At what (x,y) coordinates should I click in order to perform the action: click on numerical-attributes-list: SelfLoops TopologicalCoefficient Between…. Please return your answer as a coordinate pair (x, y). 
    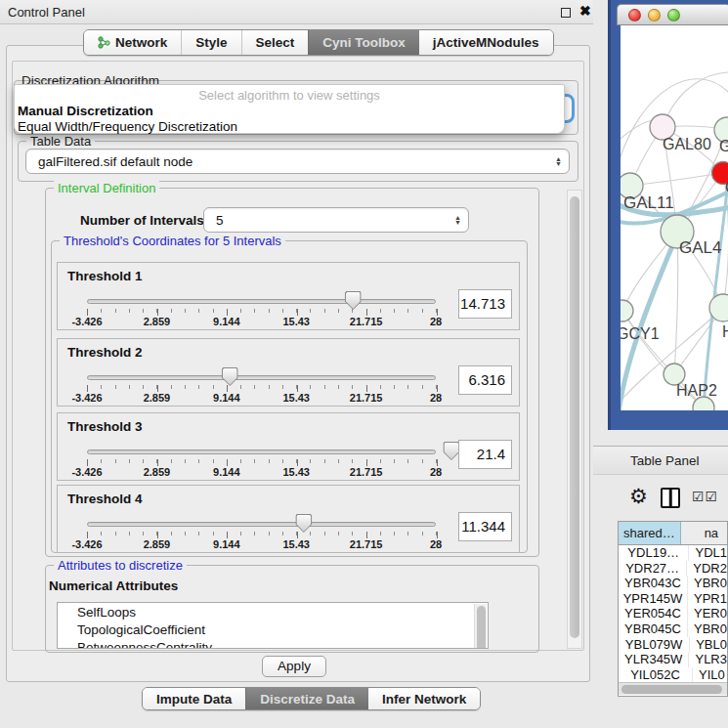
    Looking at the image, I should click on (273, 625).